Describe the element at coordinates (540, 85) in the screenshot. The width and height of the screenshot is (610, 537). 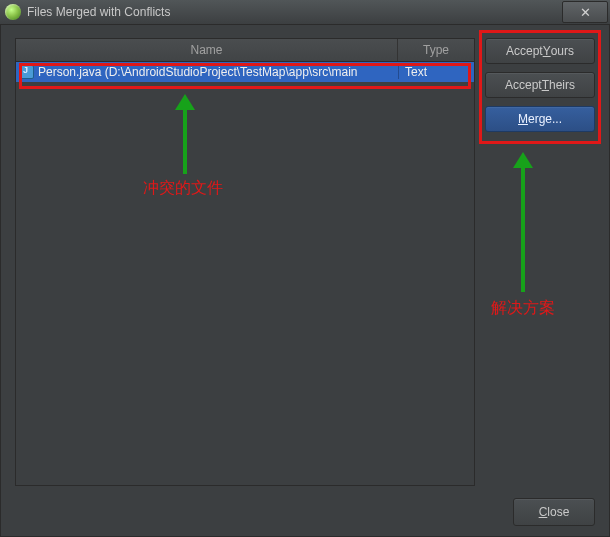
I see `accept-theirs-button: Accept Theirs` at that location.